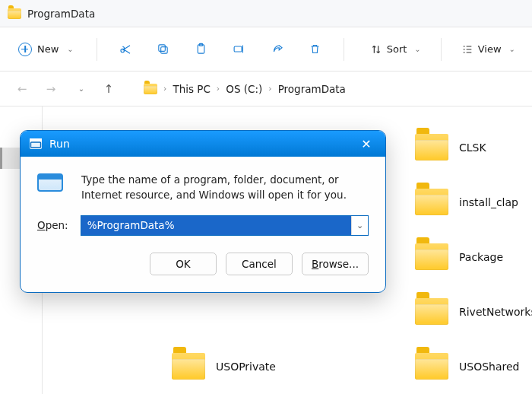  What do you see at coordinates (246, 367) in the screenshot?
I see `folder-label: USOPrivate` at bounding box center [246, 367].